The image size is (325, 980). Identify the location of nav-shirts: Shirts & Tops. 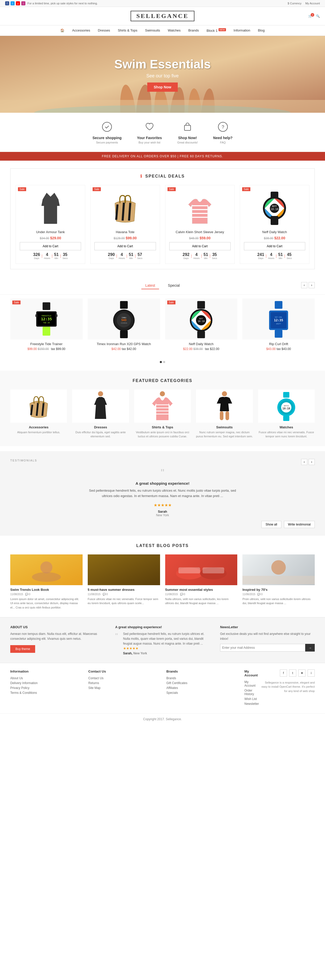
(127, 30).